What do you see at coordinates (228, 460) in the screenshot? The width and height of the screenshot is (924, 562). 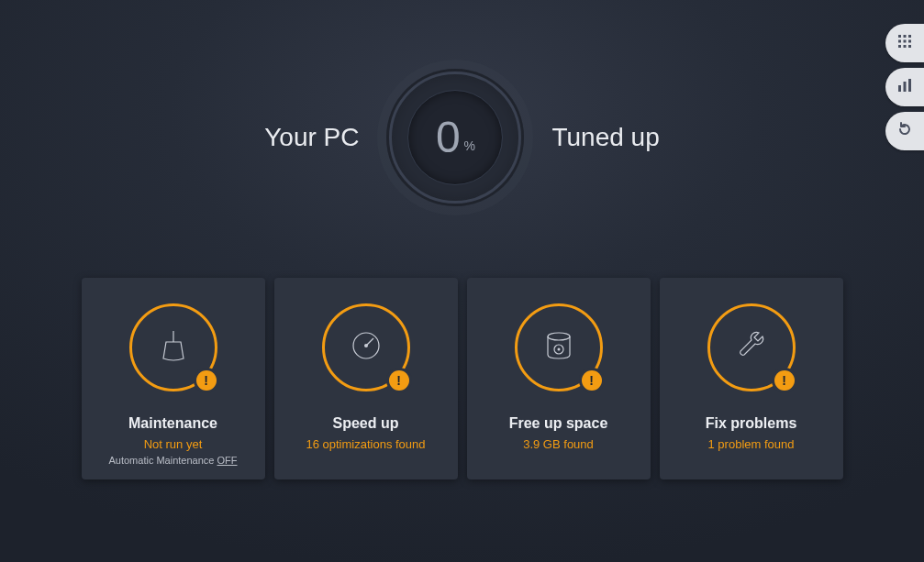 I see `maintenance-toggle-link: OFF` at bounding box center [228, 460].